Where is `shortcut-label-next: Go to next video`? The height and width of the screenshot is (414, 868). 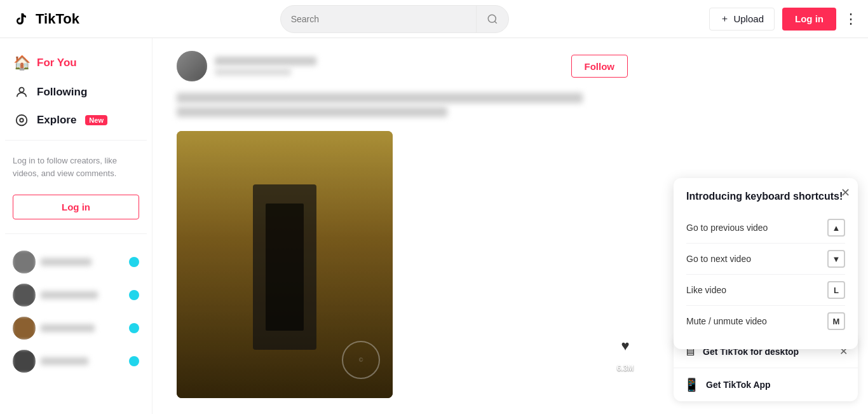
shortcut-label-next: Go to next video is located at coordinates (719, 259).